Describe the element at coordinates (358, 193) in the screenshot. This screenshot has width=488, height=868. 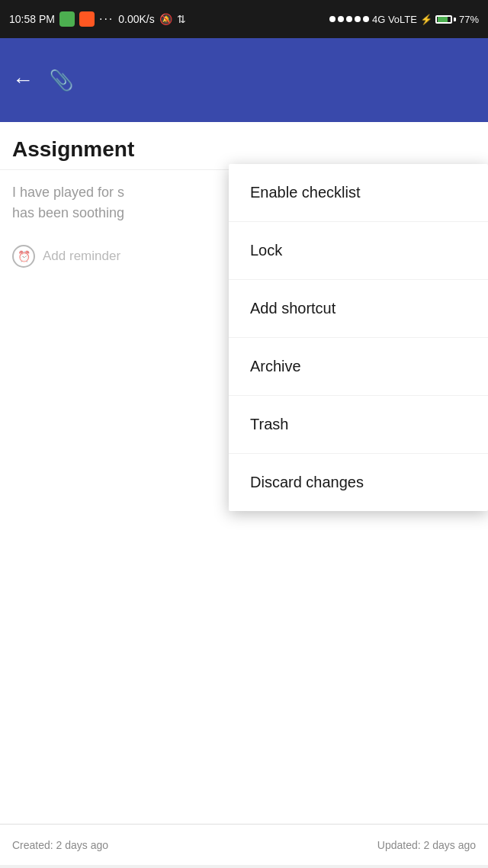
I see `menu-item-enable-checklist: Enable checklist` at that location.